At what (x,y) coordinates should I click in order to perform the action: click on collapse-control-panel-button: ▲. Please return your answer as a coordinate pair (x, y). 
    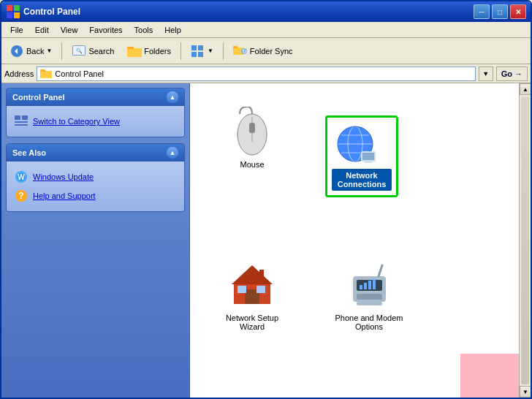
    Looking at the image, I should click on (172, 97).